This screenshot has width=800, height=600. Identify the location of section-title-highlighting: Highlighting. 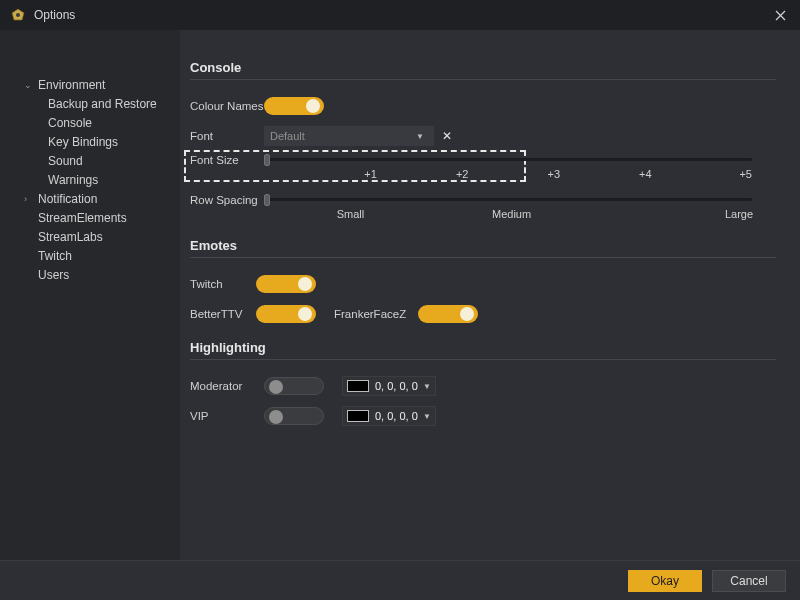
(483, 348).